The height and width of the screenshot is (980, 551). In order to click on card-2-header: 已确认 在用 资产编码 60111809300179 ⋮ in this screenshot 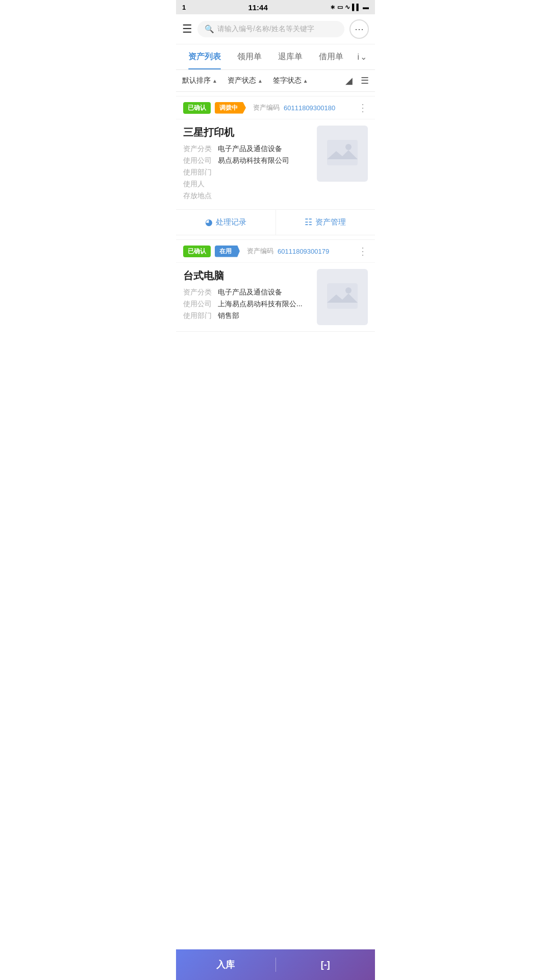, I will do `click(276, 251)`.